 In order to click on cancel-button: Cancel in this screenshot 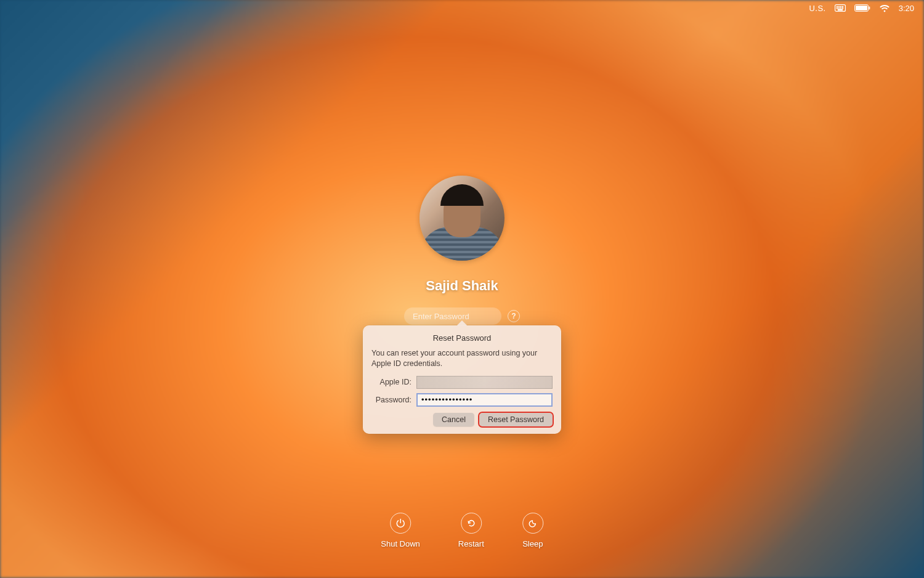, I will do `click(453, 420)`.